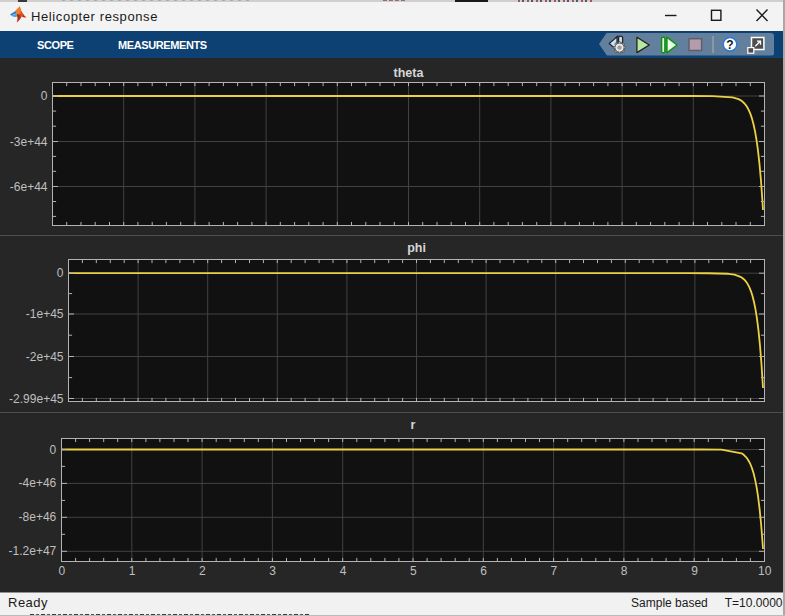 The width and height of the screenshot is (785, 616). Describe the element at coordinates (484, 571) in the screenshot. I see `svg-text: 6` at that location.